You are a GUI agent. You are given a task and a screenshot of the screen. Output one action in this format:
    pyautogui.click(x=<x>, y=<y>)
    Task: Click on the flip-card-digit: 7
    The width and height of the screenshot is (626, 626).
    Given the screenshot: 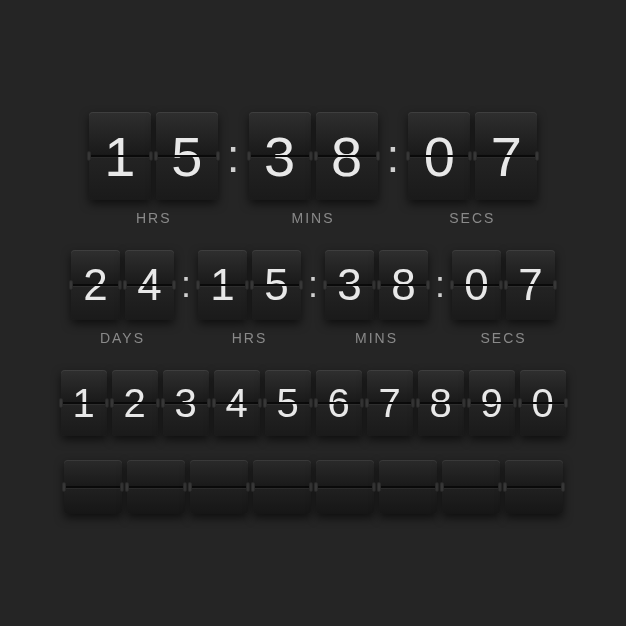 What is the action you would take?
    pyautogui.click(x=390, y=403)
    